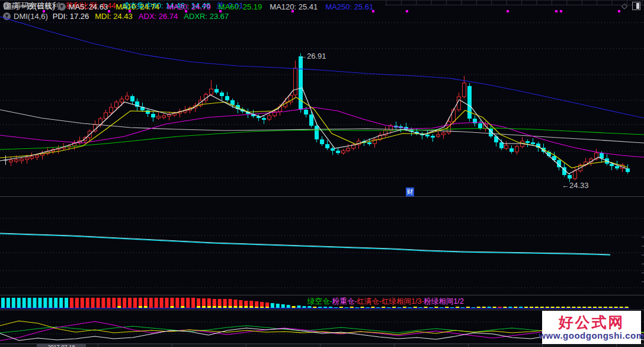 The height and width of the screenshot is (347, 644). Describe the element at coordinates (591, 336) in the screenshot. I see `watermark-url: www.goodgongshi.com` at that location.